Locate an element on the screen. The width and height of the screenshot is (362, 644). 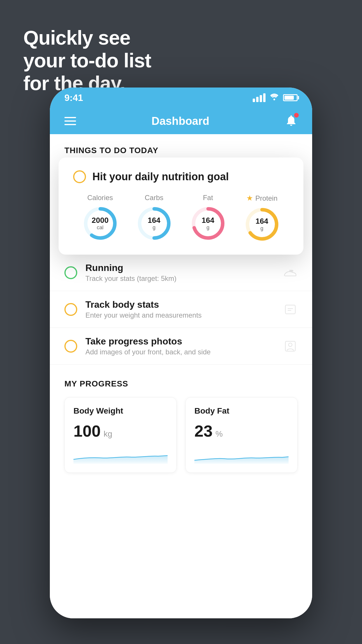
status-icons is located at coordinates (275, 98).